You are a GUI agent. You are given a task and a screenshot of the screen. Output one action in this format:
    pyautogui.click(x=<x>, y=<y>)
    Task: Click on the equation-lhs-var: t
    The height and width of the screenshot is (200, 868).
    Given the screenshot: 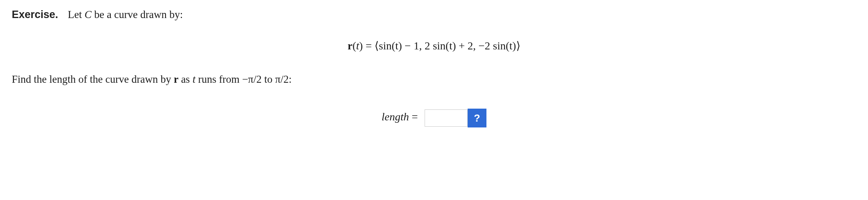 What is the action you would take?
    pyautogui.click(x=358, y=45)
    